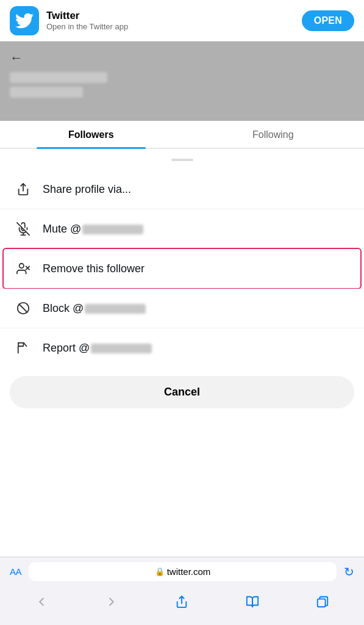  What do you see at coordinates (94, 269) in the screenshot?
I see `remove-follower-label: Remove this follower` at bounding box center [94, 269].